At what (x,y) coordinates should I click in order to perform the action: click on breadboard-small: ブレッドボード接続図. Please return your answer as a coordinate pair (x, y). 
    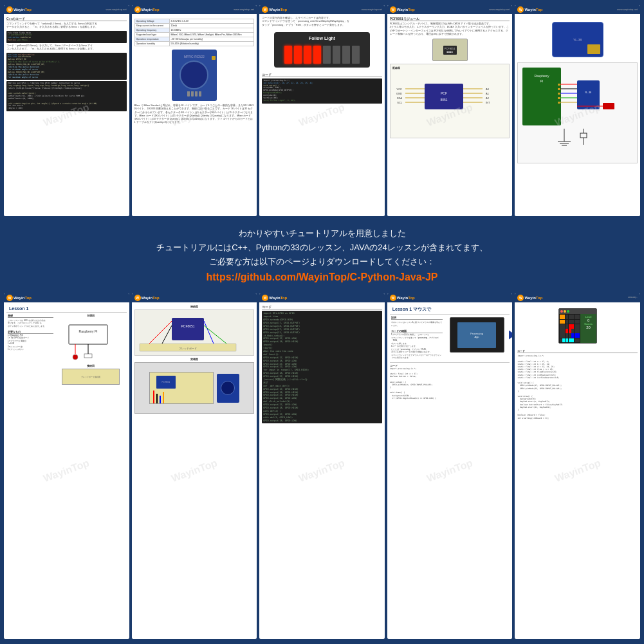
    Looking at the image, I should click on (91, 377).